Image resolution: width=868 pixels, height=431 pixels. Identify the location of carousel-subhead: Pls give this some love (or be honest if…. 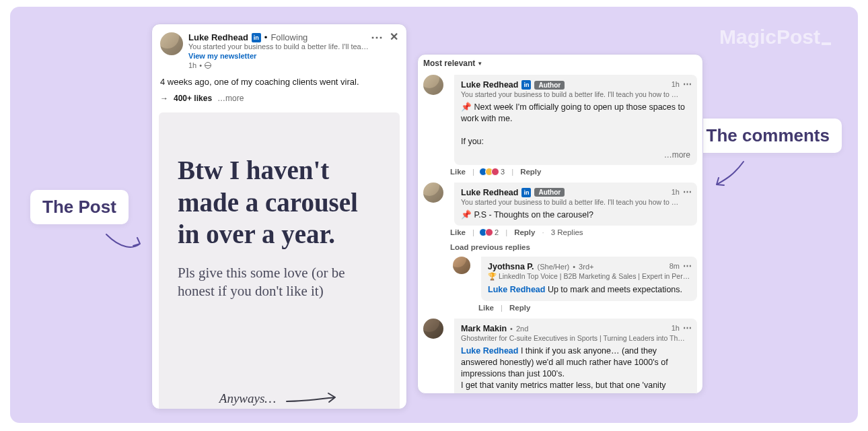
(279, 283).